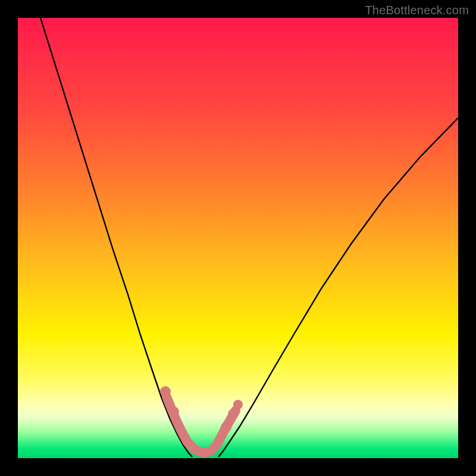  What do you see at coordinates (174, 412) in the screenshot?
I see `dot-mid-left` at bounding box center [174, 412].